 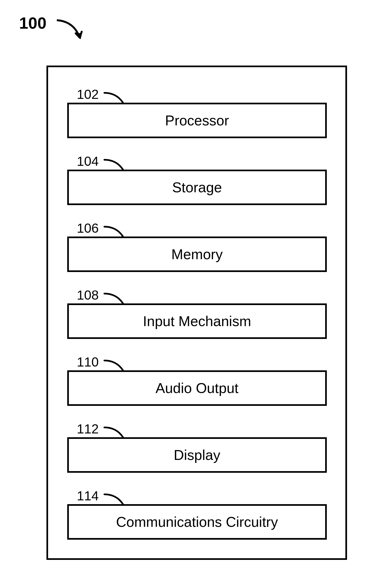 I want to click on reference-number: 114, so click(x=88, y=496).